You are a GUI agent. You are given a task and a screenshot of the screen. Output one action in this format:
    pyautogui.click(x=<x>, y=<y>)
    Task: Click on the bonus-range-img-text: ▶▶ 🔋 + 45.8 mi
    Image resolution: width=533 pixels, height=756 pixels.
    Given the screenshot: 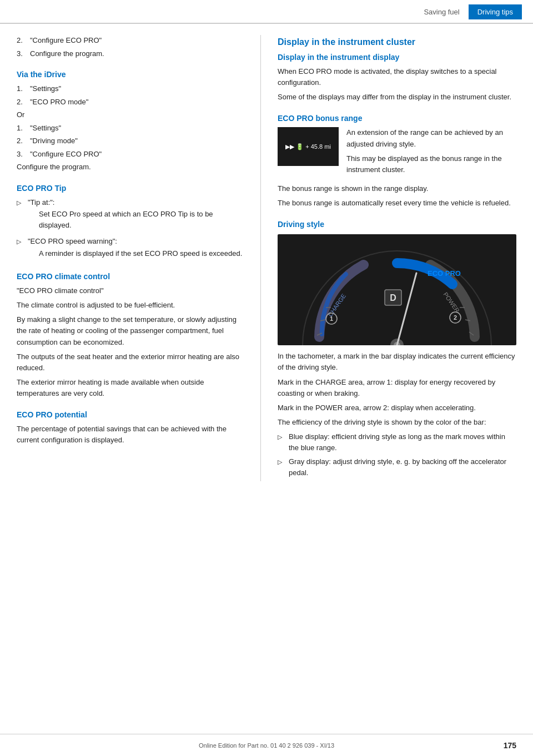 What is the action you would take?
    pyautogui.click(x=308, y=147)
    